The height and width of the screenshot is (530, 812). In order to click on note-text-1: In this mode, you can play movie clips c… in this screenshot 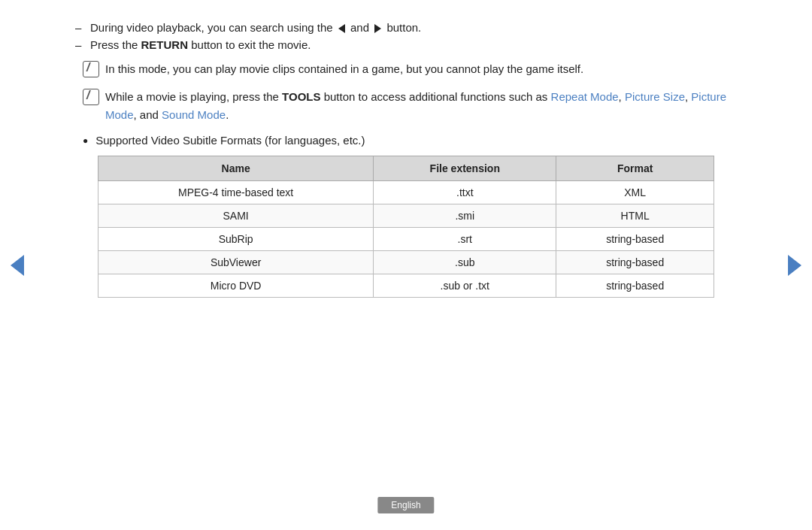, I will do `click(429, 69)`.